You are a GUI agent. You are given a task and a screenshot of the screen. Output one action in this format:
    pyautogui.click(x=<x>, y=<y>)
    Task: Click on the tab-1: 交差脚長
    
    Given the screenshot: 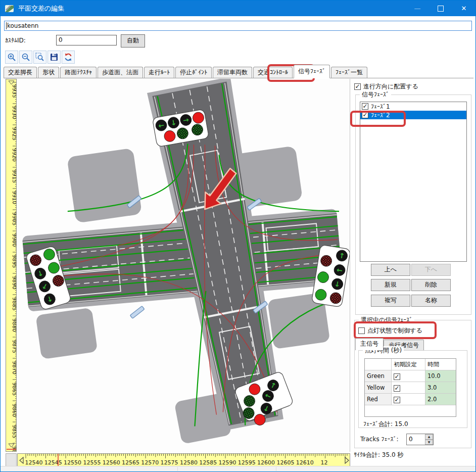 What is the action you would take?
    pyautogui.click(x=20, y=72)
    